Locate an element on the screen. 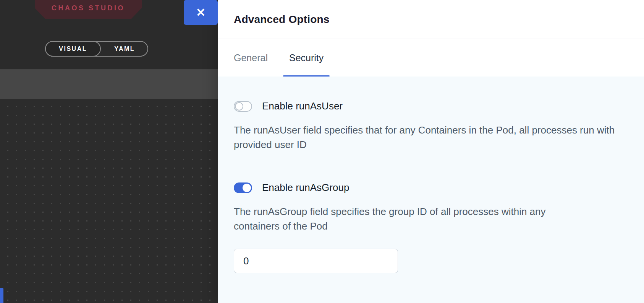 The height and width of the screenshot is (303, 644). partial-button is located at coordinates (2, 295).